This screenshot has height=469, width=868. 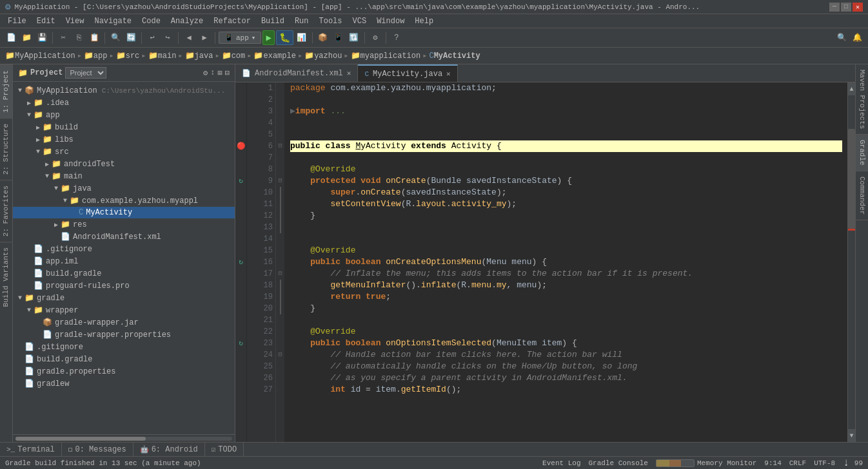 I want to click on tree-arrow-src: ▼, so click(x=38, y=152).